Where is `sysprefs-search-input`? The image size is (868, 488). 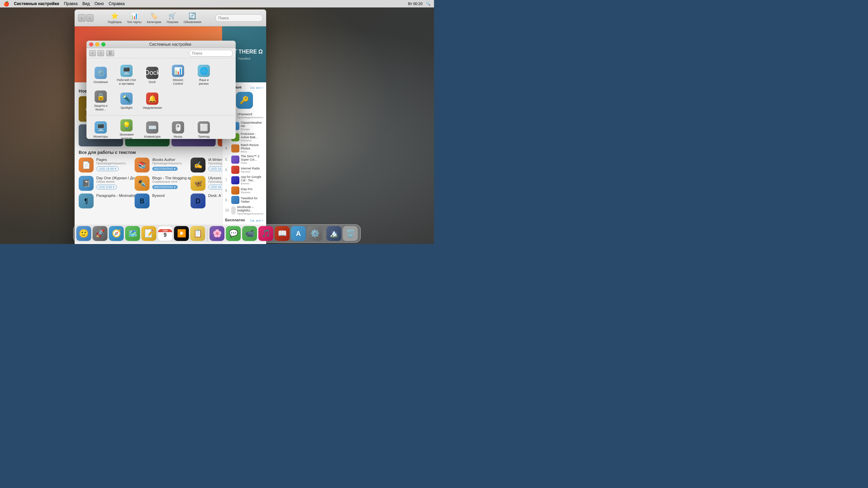 sysprefs-search-input is located at coordinates (211, 53).